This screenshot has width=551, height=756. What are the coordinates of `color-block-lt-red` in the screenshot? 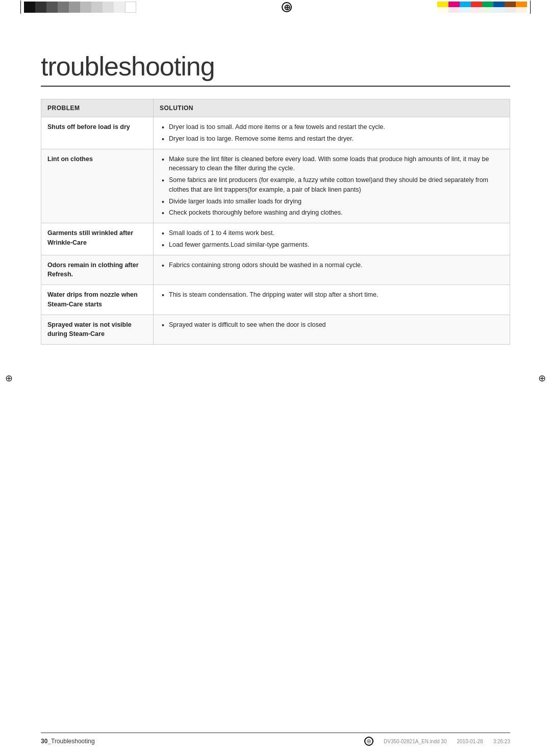 It's located at (477, 10).